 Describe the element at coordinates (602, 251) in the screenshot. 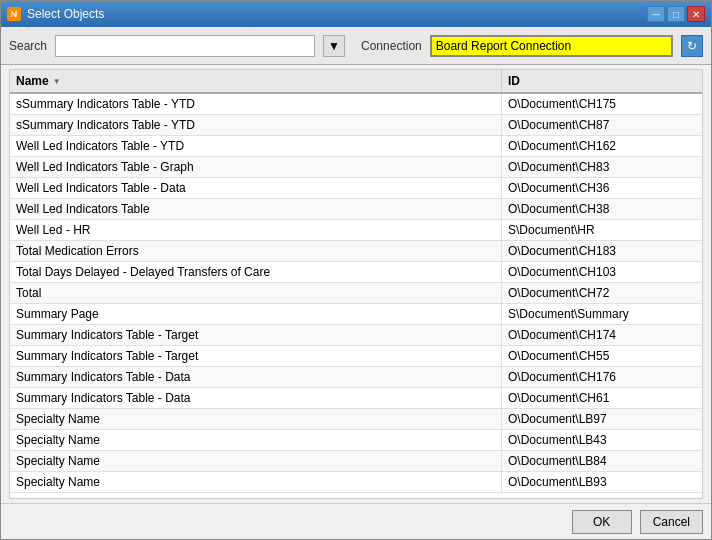

I see `cell-id: O\Document\CH183` at that location.